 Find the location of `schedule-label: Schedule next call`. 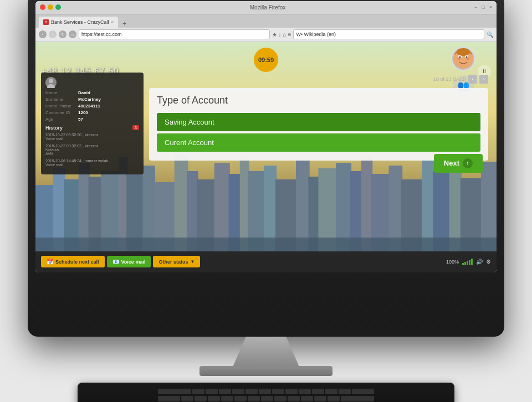

schedule-label: Schedule next call is located at coordinates (78, 262).